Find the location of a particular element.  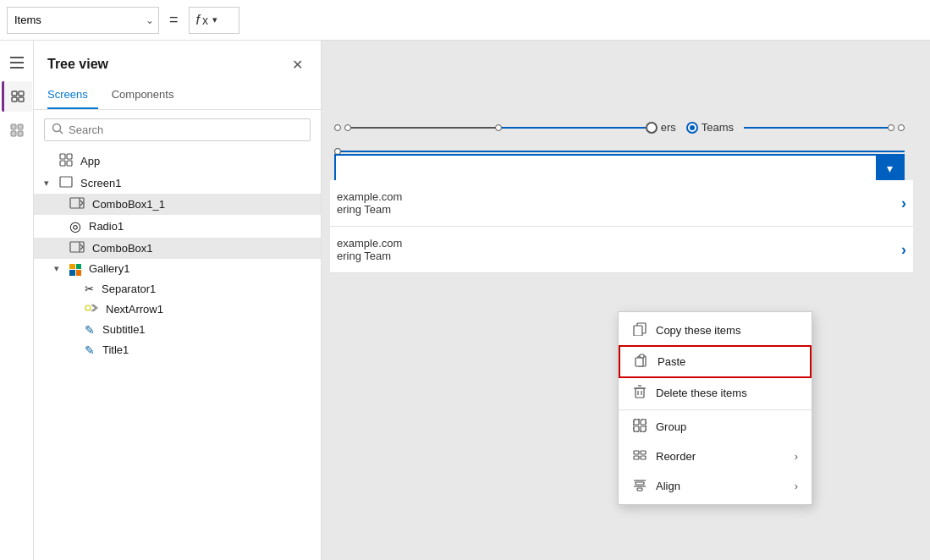

tree-view-button is located at coordinates (17, 96).